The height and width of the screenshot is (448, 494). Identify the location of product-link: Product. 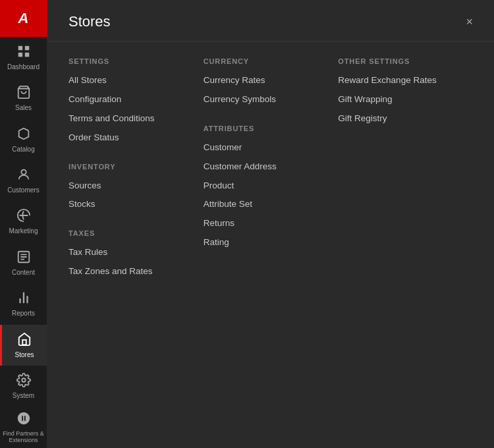
(271, 186).